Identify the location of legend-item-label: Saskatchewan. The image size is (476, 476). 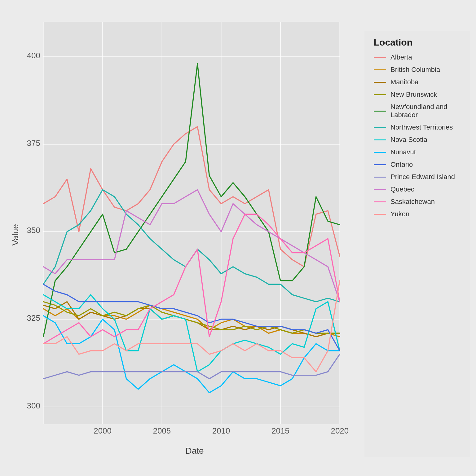
(413, 202).